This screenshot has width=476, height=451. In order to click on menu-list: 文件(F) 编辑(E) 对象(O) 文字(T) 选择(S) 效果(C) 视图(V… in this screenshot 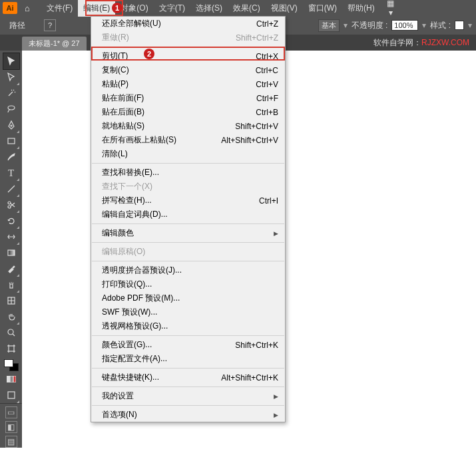, I will do `click(210, 8)`.